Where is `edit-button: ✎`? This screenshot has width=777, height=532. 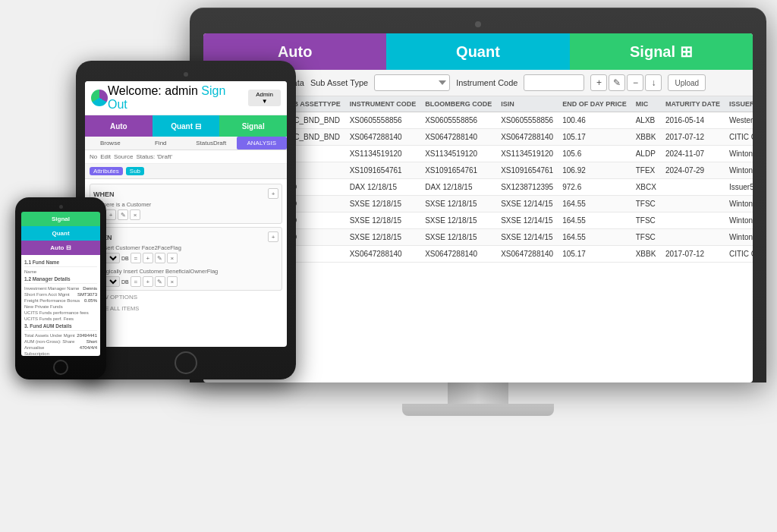 edit-button: ✎ is located at coordinates (617, 83).